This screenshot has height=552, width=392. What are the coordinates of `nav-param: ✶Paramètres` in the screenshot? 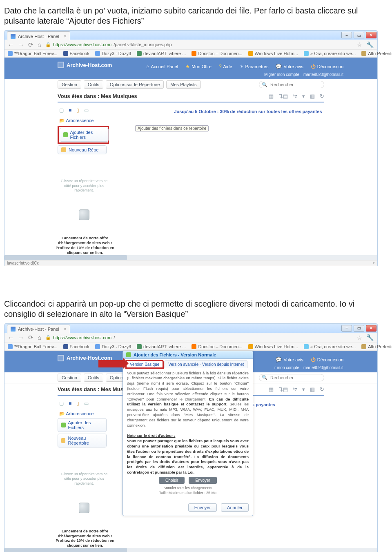 It's located at (254, 67).